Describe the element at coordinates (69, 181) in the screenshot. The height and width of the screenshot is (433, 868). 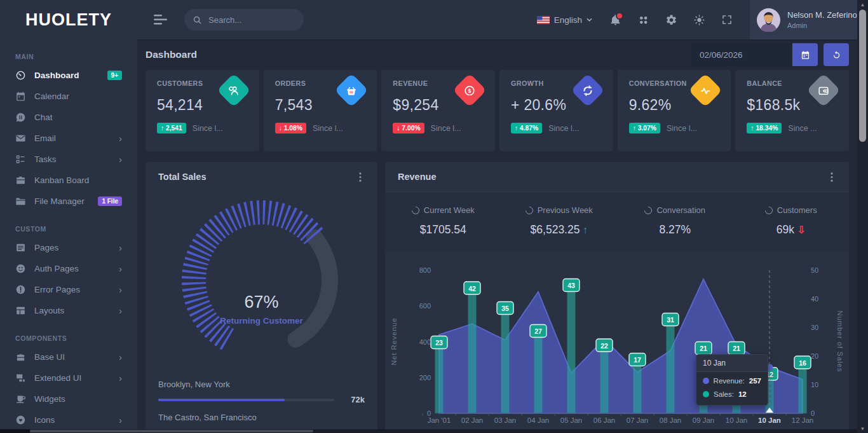
I see `sidebar-item-kanban-board: Kanban Board` at that location.